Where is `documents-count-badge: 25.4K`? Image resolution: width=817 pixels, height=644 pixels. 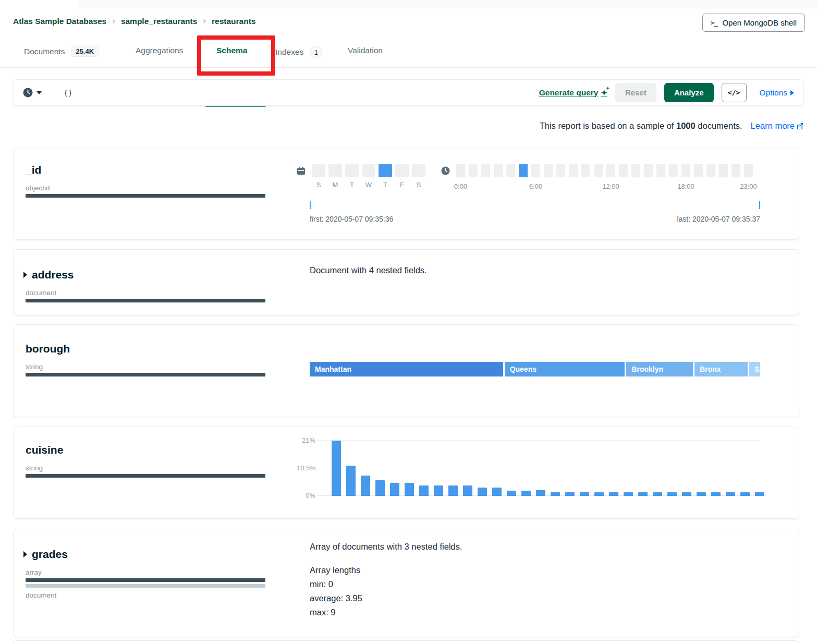 documents-count-badge: 25.4K is located at coordinates (84, 51).